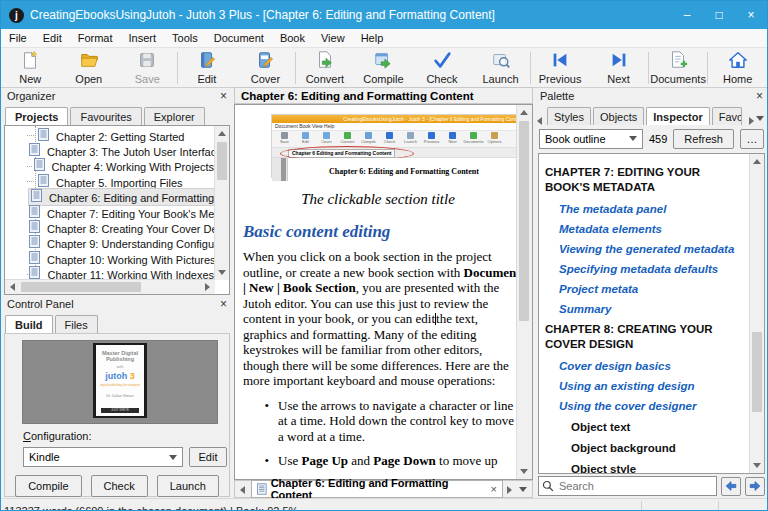  I want to click on check-button: Check, so click(120, 486).